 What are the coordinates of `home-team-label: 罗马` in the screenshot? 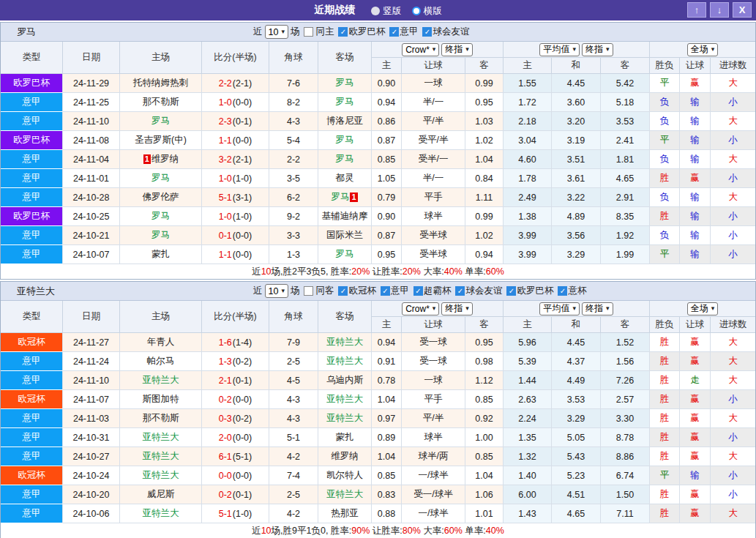 It's located at (161, 236).